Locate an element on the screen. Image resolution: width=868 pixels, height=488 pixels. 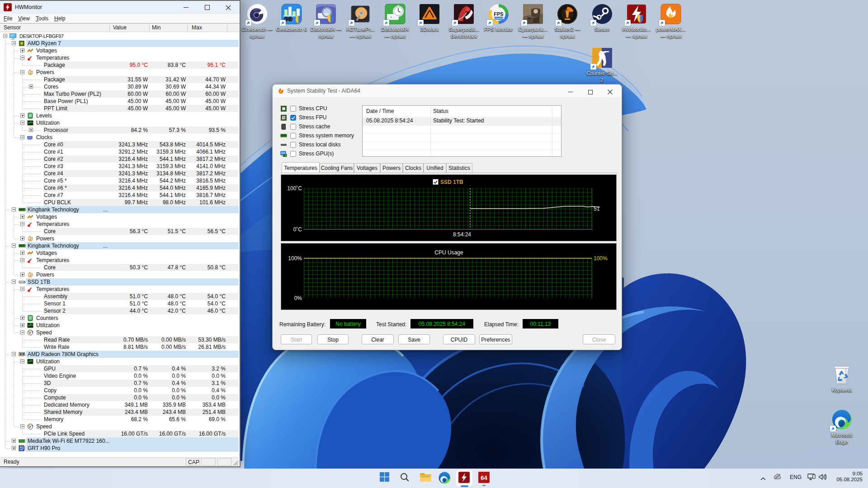
svg-text: 0% is located at coordinates (298, 298).